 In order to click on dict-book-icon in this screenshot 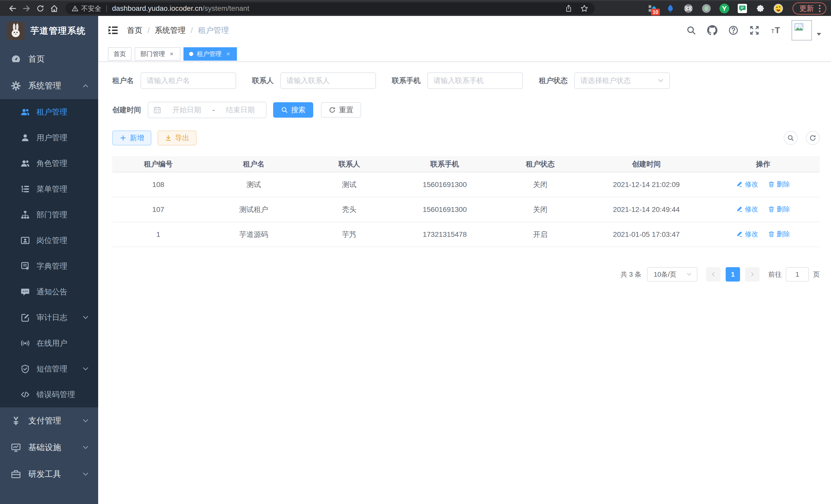, I will do `click(25, 266)`.